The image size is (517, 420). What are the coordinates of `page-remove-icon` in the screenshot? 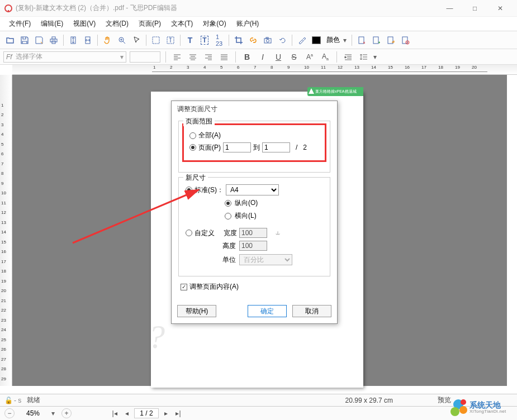 It's located at (405, 40).